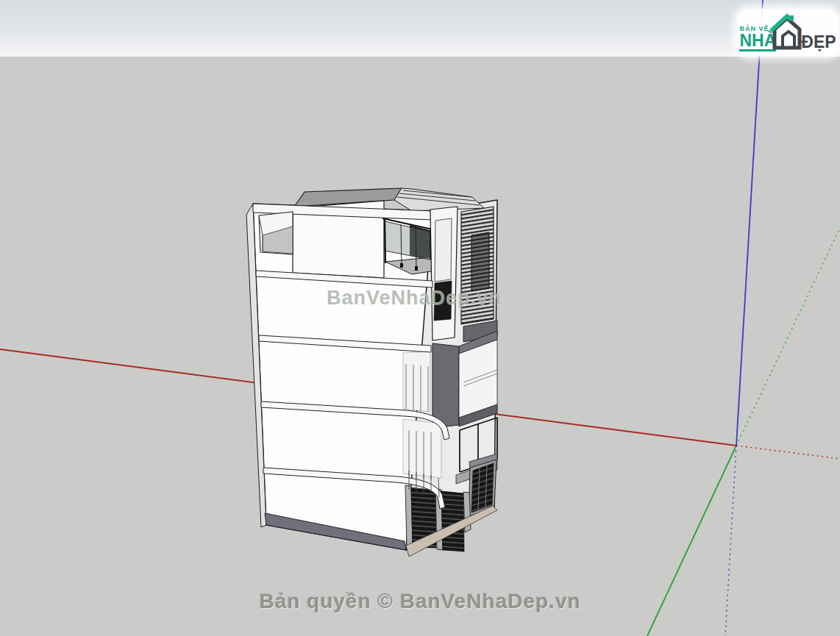 The height and width of the screenshot is (636, 840). What do you see at coordinates (478, 379) in the screenshot?
I see `c-frame-recess` at bounding box center [478, 379].